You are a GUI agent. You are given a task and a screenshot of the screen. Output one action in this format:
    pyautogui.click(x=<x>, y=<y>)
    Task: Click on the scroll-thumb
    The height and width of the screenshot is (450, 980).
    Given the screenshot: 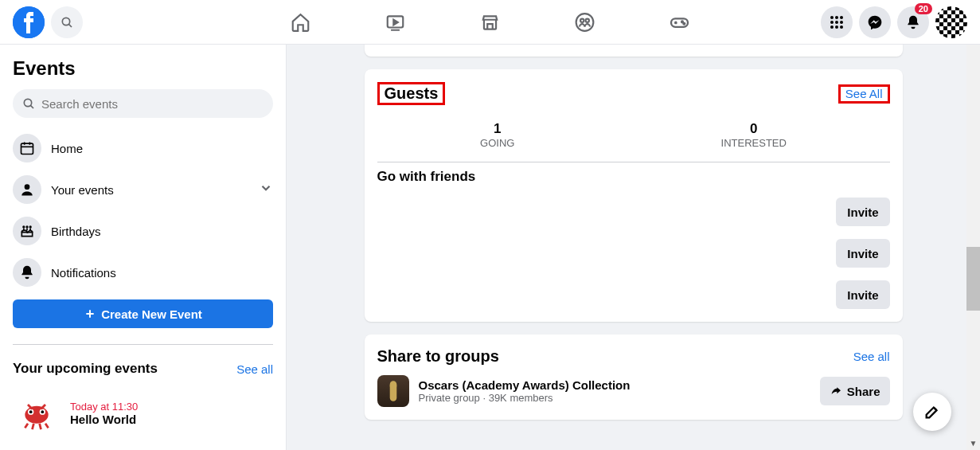 What is the action you would take?
    pyautogui.click(x=973, y=279)
    